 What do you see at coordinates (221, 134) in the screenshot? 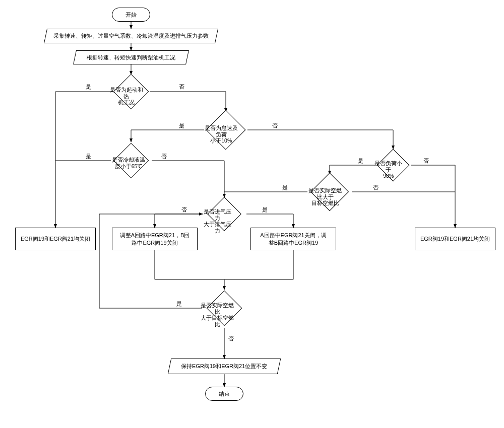
I see `idle-load10-label: 是否为怠速及负荷 小于10%` at bounding box center [221, 134].